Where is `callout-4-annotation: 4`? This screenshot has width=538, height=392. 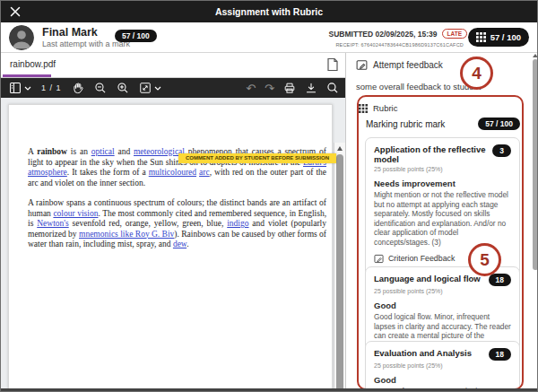
callout-4-annotation: 4 is located at coordinates (477, 74).